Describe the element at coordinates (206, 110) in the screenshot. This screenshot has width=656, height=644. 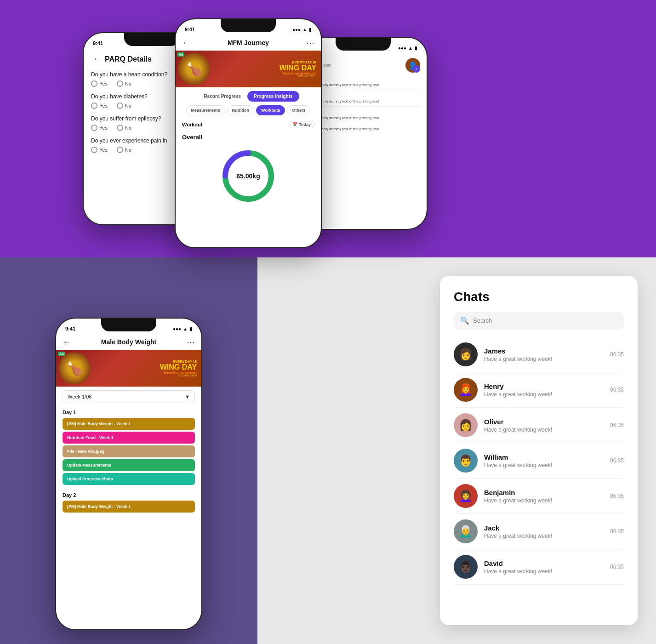
I see `measurements-subtab: Measurements` at that location.